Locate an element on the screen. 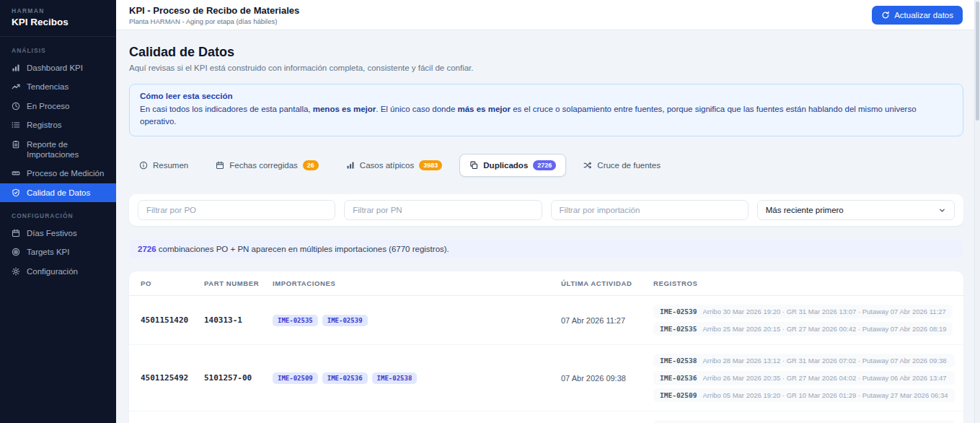  registro-detail: Arribo 25 Mar 2026 20:15 · GR 27 Mar 202… is located at coordinates (824, 329).